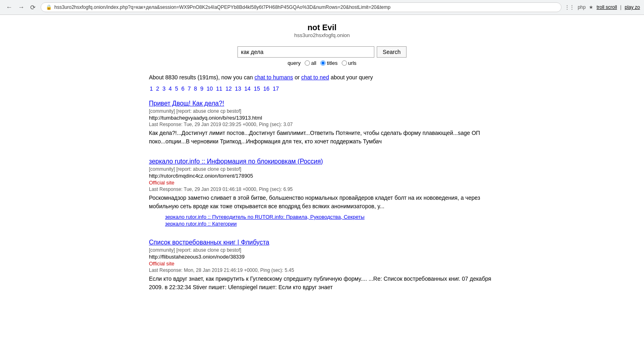  Describe the element at coordinates (345, 63) in the screenshot. I see `radio-urls` at that location.